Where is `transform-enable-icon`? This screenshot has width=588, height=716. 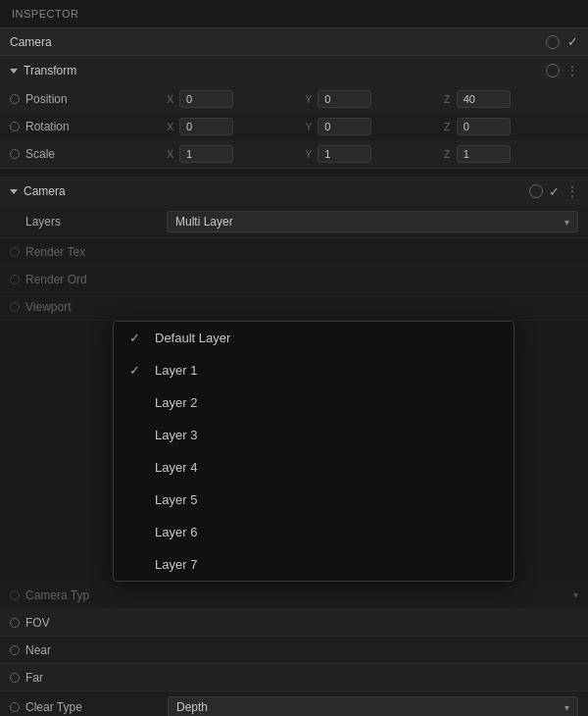
transform-enable-icon is located at coordinates (553, 71).